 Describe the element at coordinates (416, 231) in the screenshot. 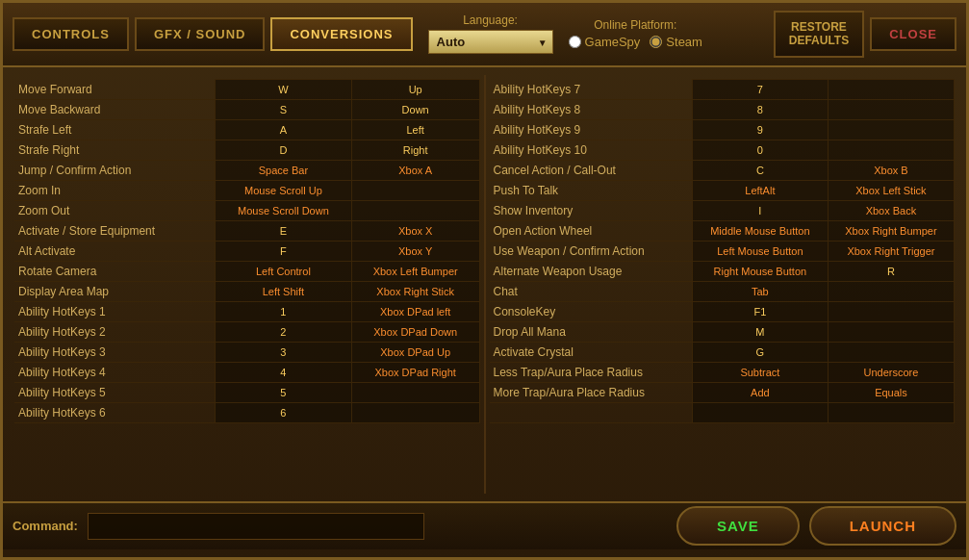

I see `key2-cell: Xbox X` at that location.